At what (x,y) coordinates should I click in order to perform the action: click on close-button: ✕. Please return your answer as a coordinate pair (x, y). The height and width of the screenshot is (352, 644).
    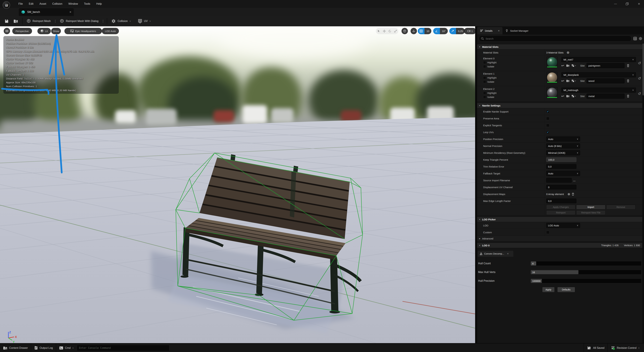
    Looking at the image, I should click on (639, 4).